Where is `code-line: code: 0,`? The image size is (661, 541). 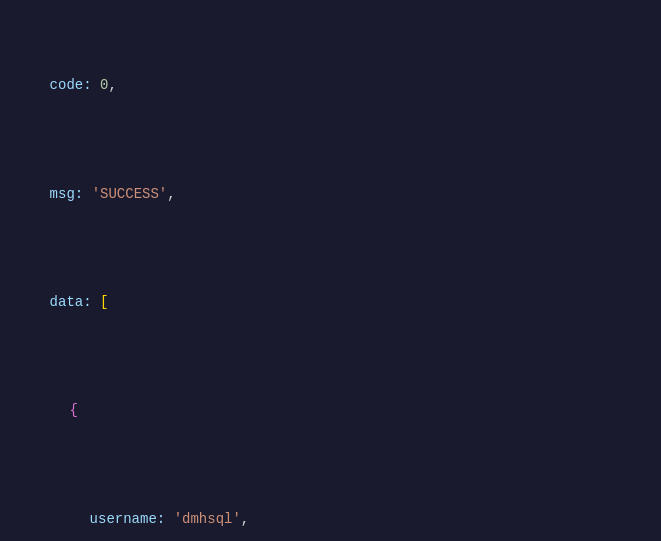 code-line: code: 0, is located at coordinates (330, 86).